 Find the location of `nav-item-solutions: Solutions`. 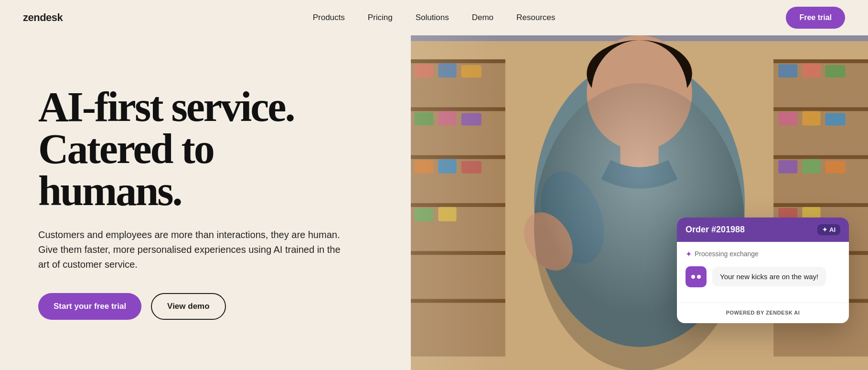

nav-item-solutions: Solutions is located at coordinates (432, 18).